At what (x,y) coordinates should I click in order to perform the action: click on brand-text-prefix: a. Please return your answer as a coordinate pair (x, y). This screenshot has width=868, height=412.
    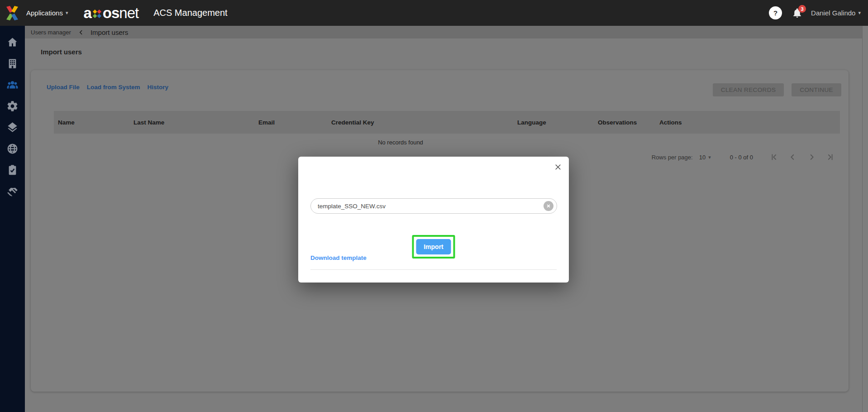
    Looking at the image, I should click on (87, 13).